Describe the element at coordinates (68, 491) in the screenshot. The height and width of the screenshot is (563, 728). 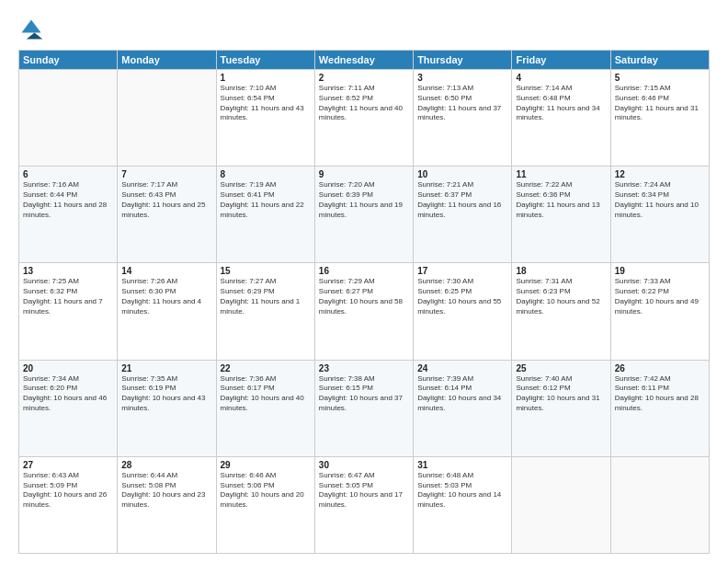
I see `day-info: Sunrise: 6:43 AM Sunset: 5:09 PM Dayligh…` at that location.